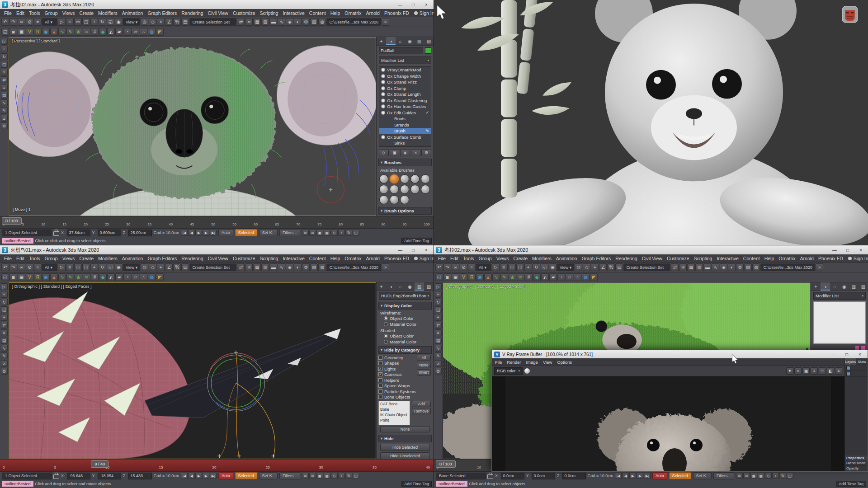 The height and width of the screenshot is (488, 868). I want to click on menu-item: Arnold, so click(807, 258).